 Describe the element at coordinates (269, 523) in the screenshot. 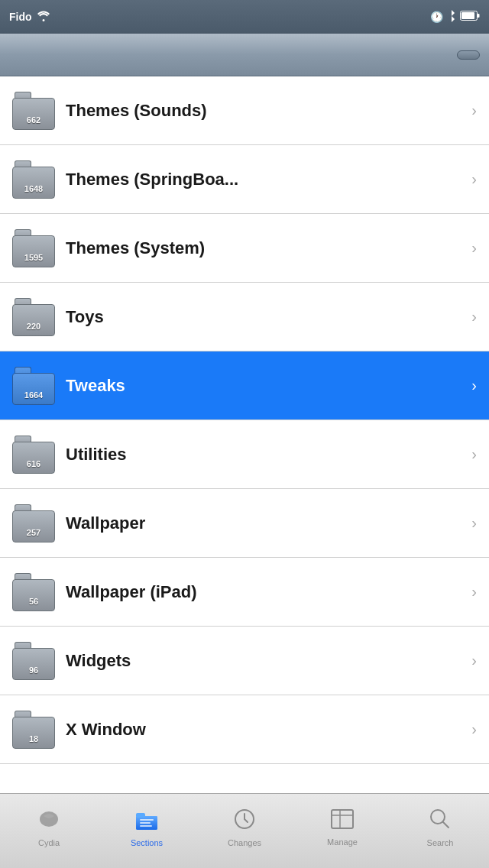

I see `item-label: Wallpaper` at that location.